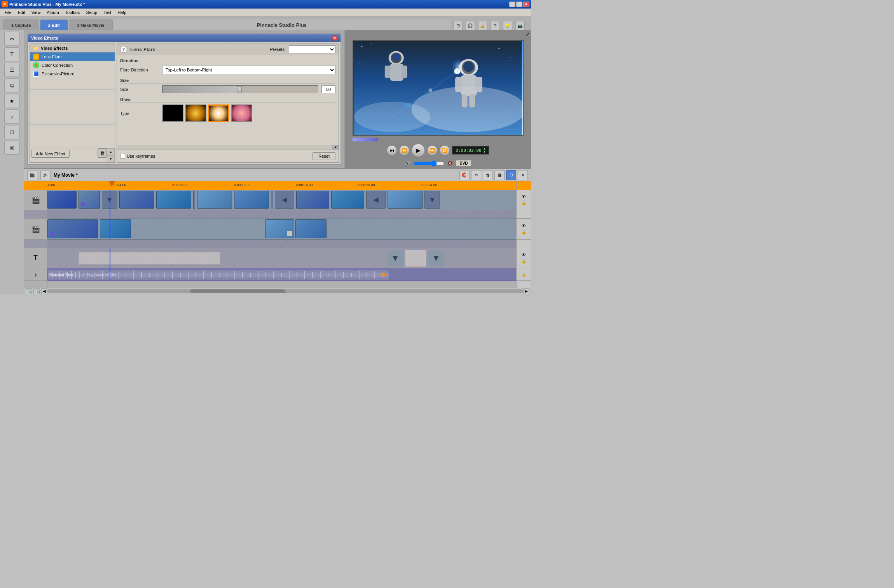 This screenshot has width=894, height=588. I want to click on rewind-to-start-button: ⏮, so click(392, 150).